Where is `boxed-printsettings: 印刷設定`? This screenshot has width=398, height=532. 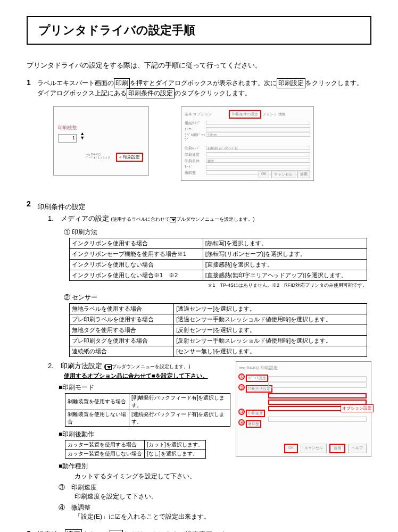 boxed-printsettings: 印刷設定 is located at coordinates (291, 83).